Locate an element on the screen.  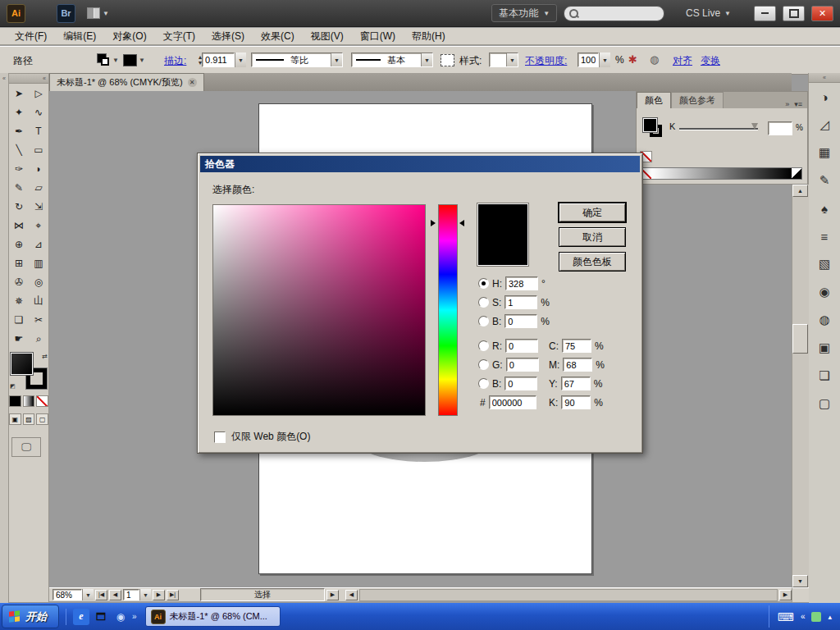
hue-slider is located at coordinates (448, 310).